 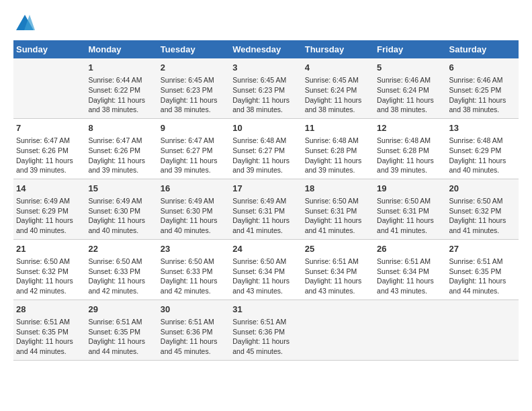 I want to click on day-number: 17, so click(x=266, y=189).